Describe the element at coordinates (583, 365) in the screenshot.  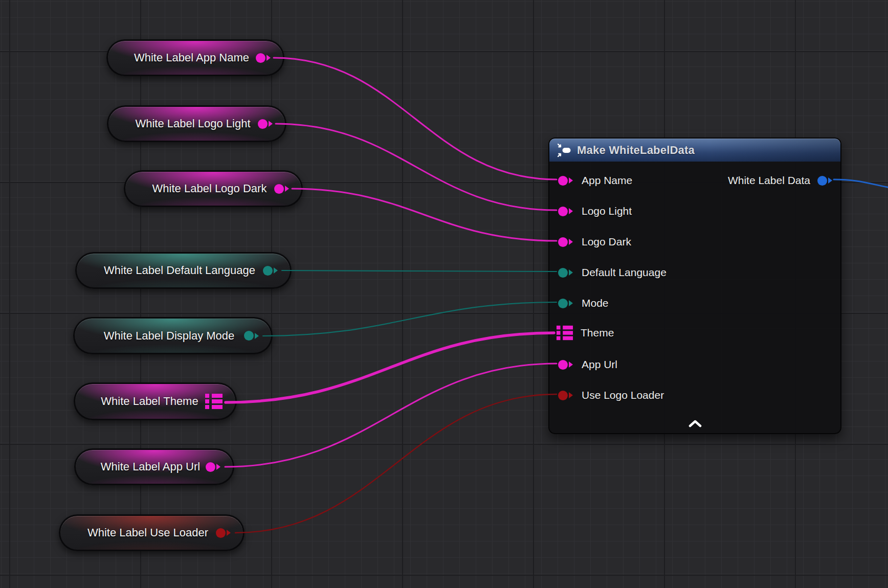
I see `input-pin-row-app-url: App Url` at that location.